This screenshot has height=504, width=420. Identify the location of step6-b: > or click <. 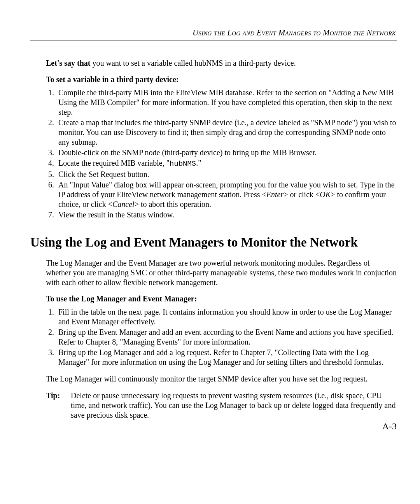
(302, 194).